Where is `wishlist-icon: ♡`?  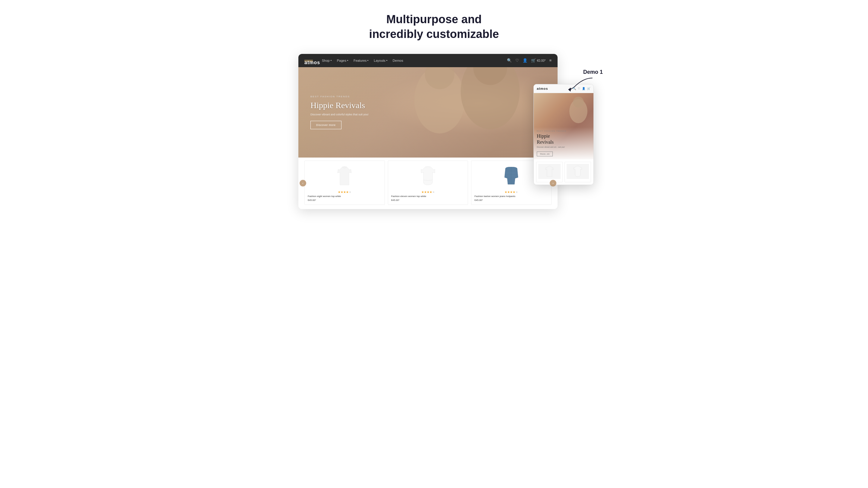 wishlist-icon: ♡ is located at coordinates (517, 61).